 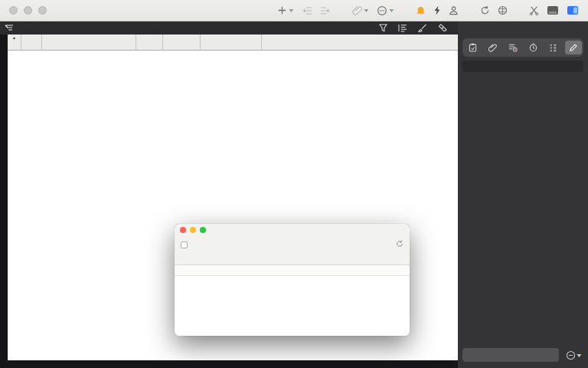 What do you see at coordinates (573, 355) in the screenshot?
I see `comment-actions-button: ▼` at bounding box center [573, 355].